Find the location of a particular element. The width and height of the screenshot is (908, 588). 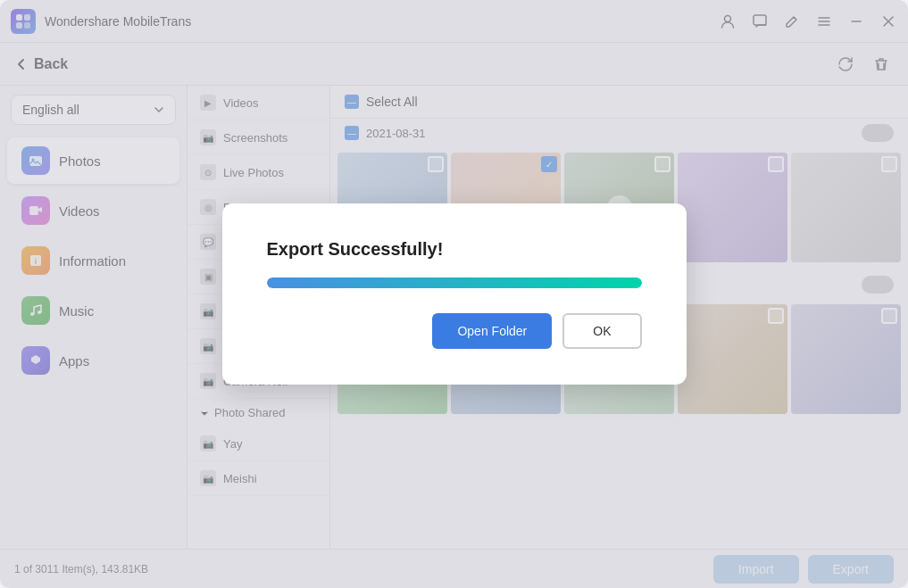

ok-button: OK is located at coordinates (602, 331).